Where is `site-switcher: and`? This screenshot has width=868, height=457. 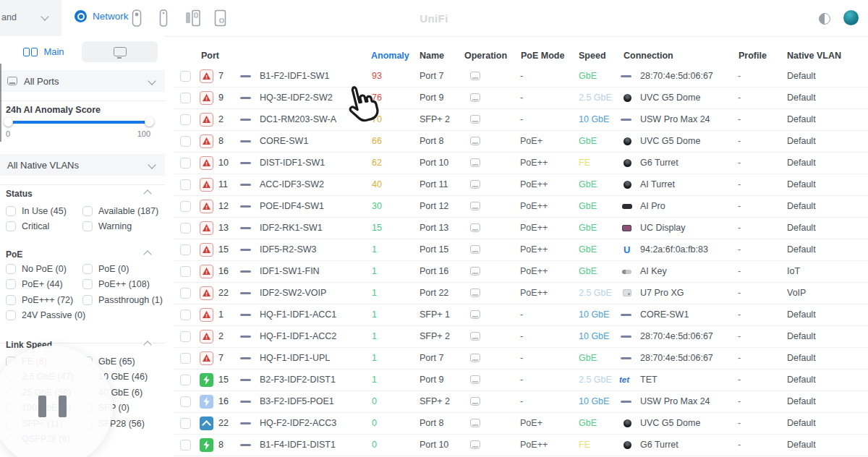
site-switcher: and is located at coordinates (30, 18).